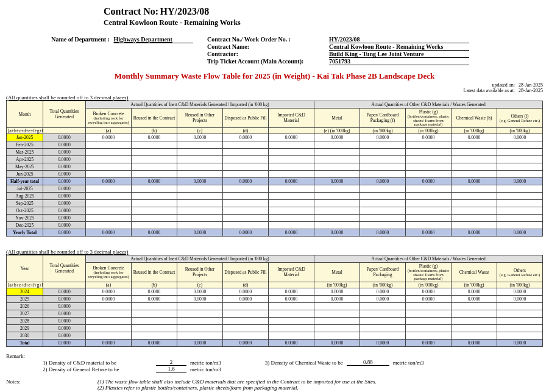 The width and height of the screenshot is (549, 392). What do you see at coordinates (25, 343) in the screenshot?
I see `row-label: Total` at bounding box center [25, 343].